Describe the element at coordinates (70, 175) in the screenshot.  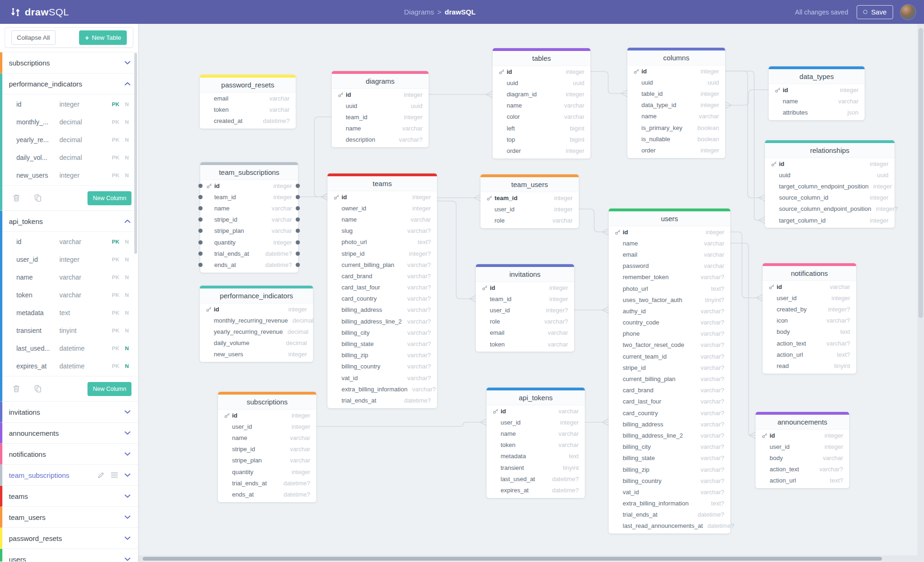
I see `sidebar-column-row: new_usersintegerPKN` at that location.